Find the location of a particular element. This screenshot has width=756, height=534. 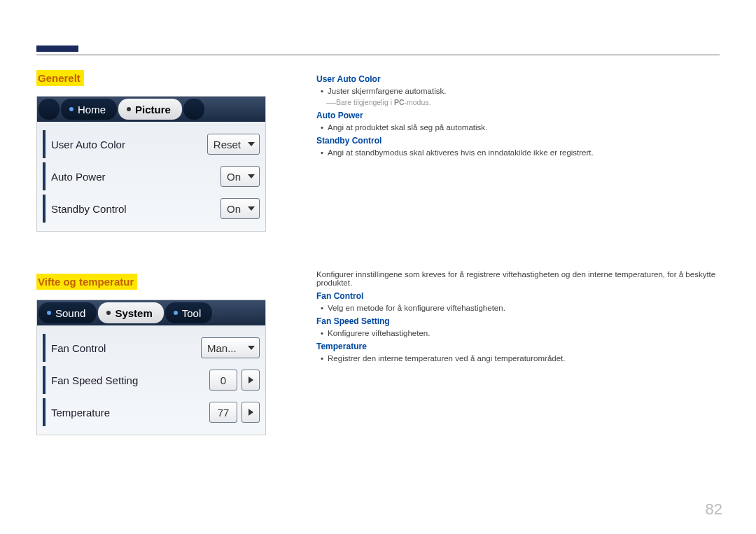

desc-note: Bare tilgjengelig i PC-modus. is located at coordinates (528, 102).